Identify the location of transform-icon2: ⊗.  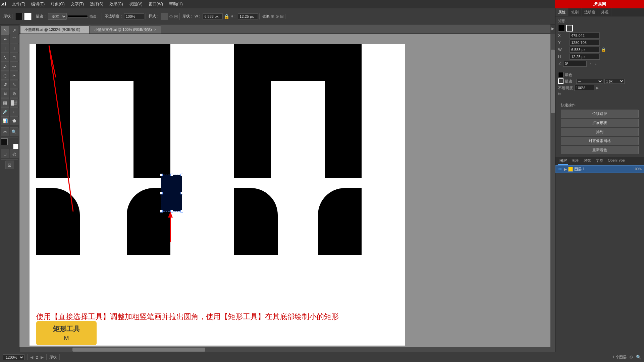
(277, 16).